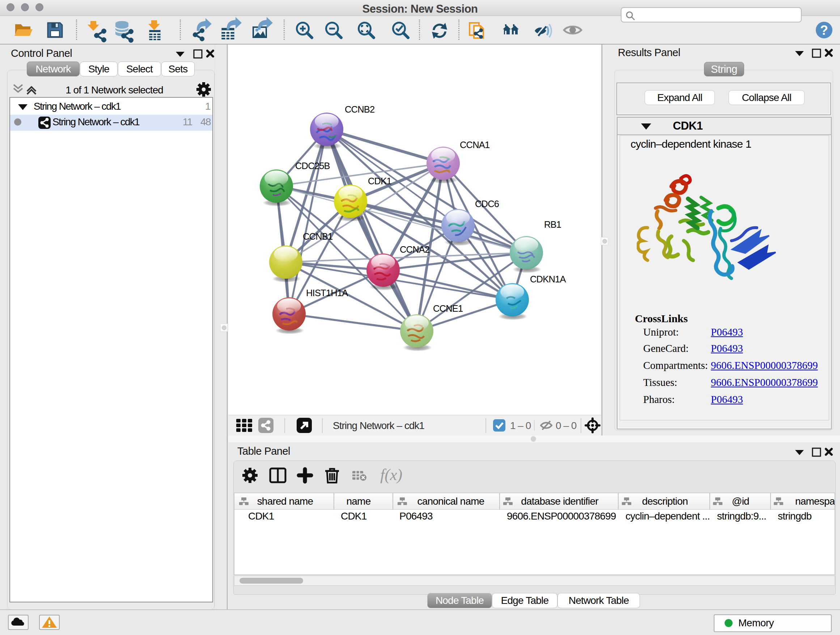 Image resolution: width=840 pixels, height=635 pixels. Describe the element at coordinates (313, 166) in the screenshot. I see `svg-text: CDC25B` at that location.